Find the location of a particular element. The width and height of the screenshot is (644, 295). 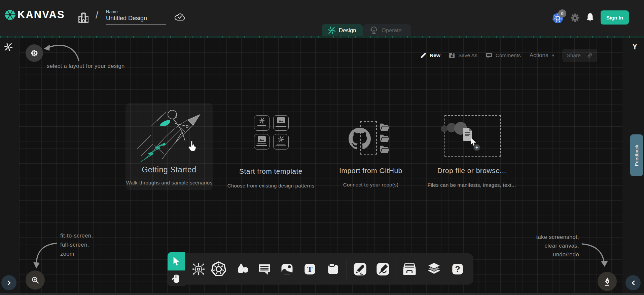

layers-icon is located at coordinates (434, 269).